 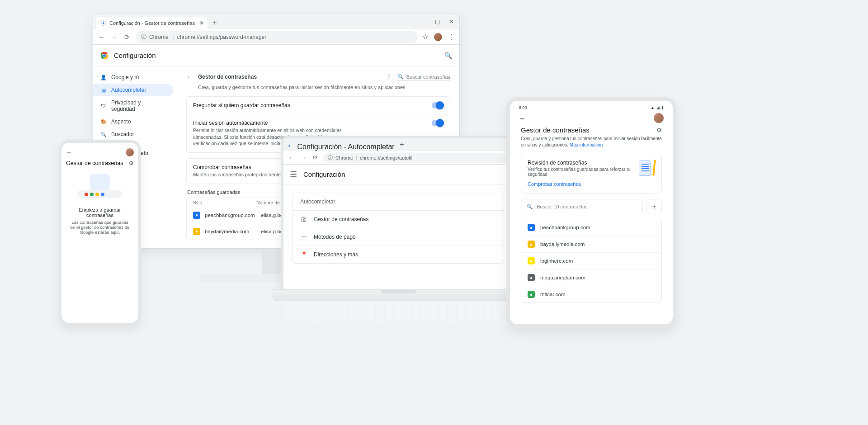 What do you see at coordinates (133, 122) in the screenshot?
I see `sidebar-item-appearance: 🎨Aspecto` at bounding box center [133, 122].